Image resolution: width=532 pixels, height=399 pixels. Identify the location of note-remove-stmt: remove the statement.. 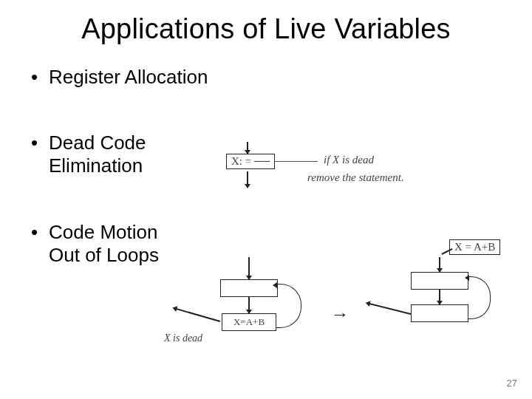
(356, 177).